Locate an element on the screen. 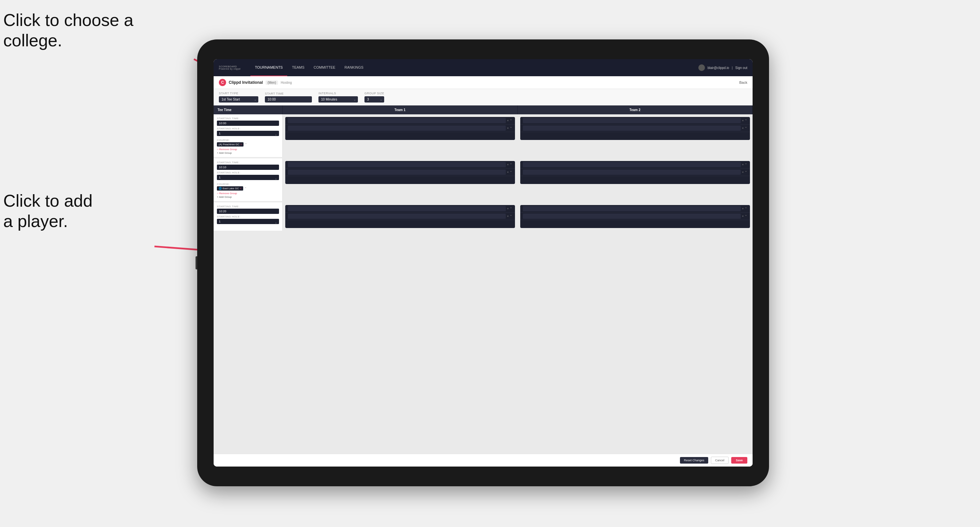  group2-team2: × ⌃ × ⌃ is located at coordinates (635, 179).